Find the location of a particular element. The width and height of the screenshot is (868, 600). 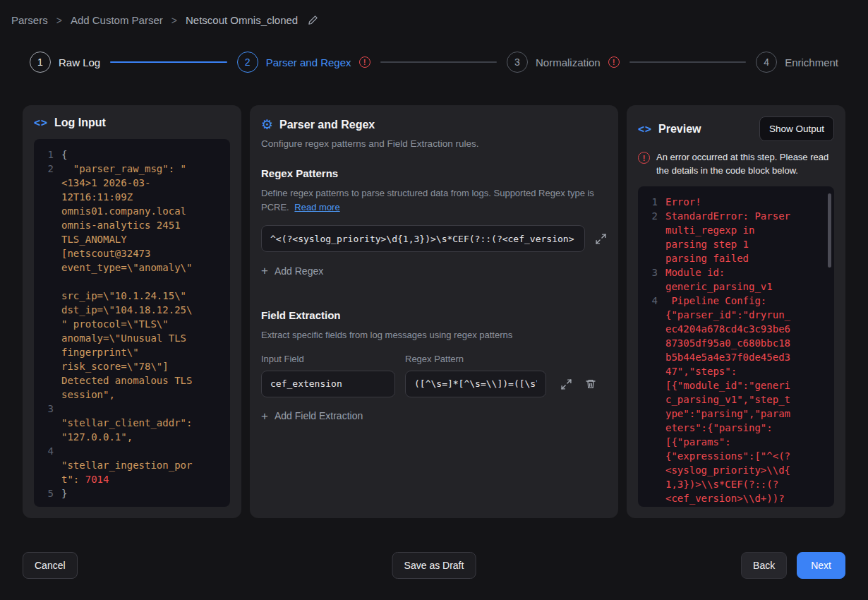

step-normalization: 3 Normalization ! is located at coordinates (563, 62).